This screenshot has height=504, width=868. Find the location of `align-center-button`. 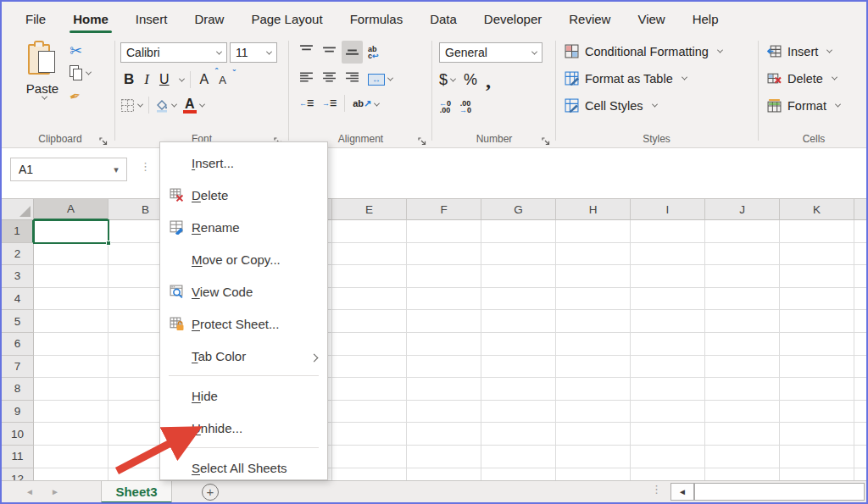

align-center-button is located at coordinates (329, 80).